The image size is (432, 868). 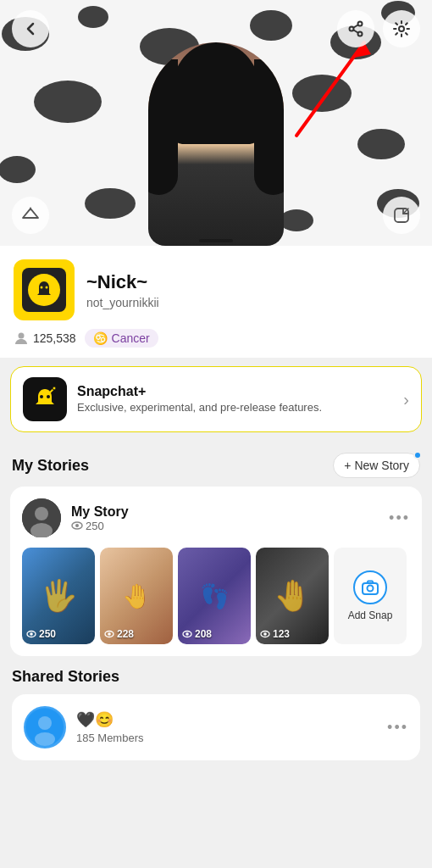 I want to click on avatar-icon, so click(x=42, y=518).